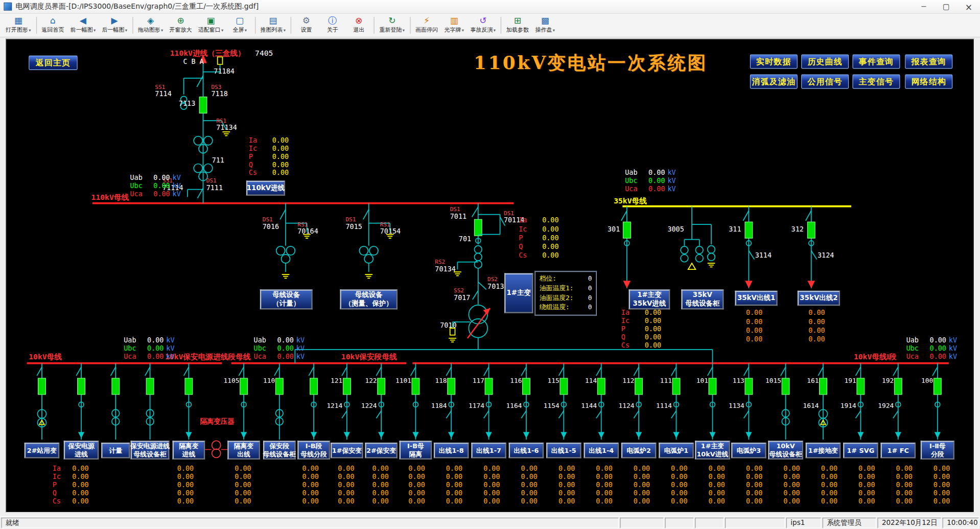 The image size is (980, 529). What do you see at coordinates (969, 7) in the screenshot?
I see `close-button: ×` at bounding box center [969, 7].